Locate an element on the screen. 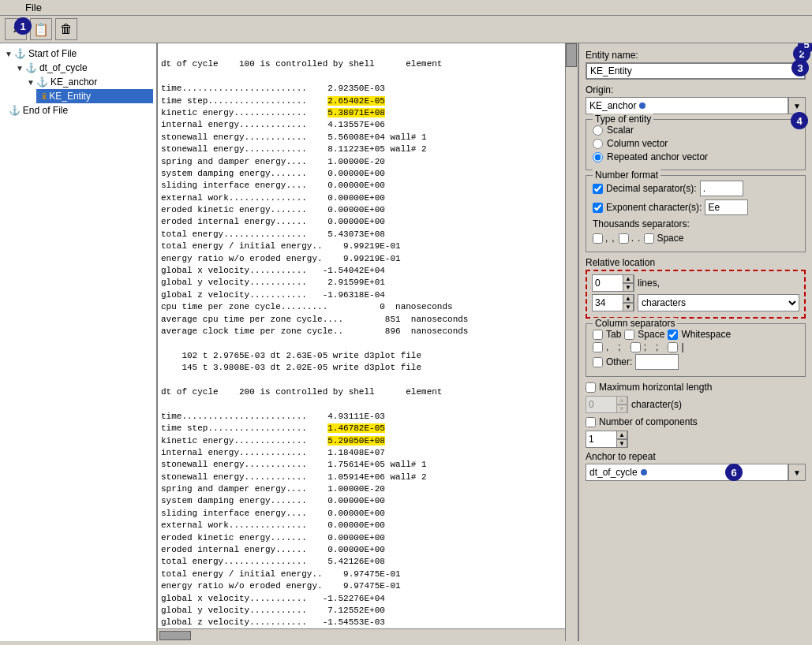 The image size is (812, 645). cs-sep1: ; is located at coordinates (619, 347).